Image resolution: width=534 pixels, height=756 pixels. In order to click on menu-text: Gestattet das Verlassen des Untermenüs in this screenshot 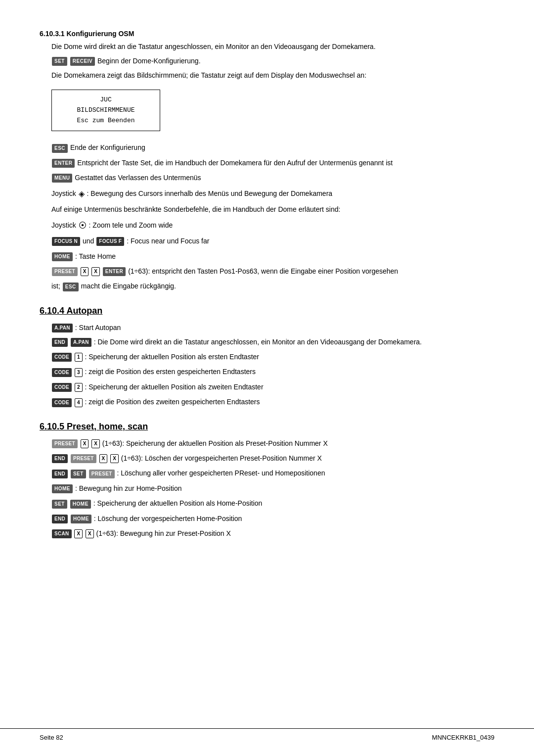, I will do `click(137, 178)`.